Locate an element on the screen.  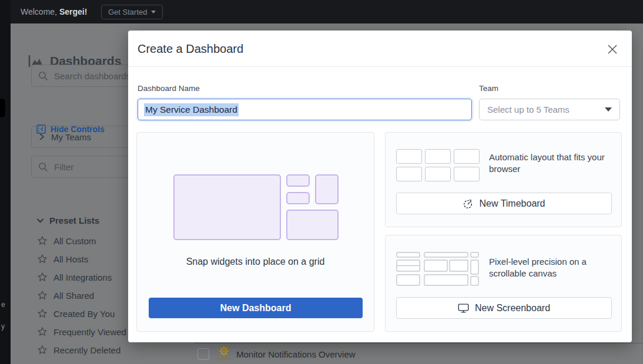
timeboard-card: Automatic layout that fits your browser … is located at coordinates (503, 180).